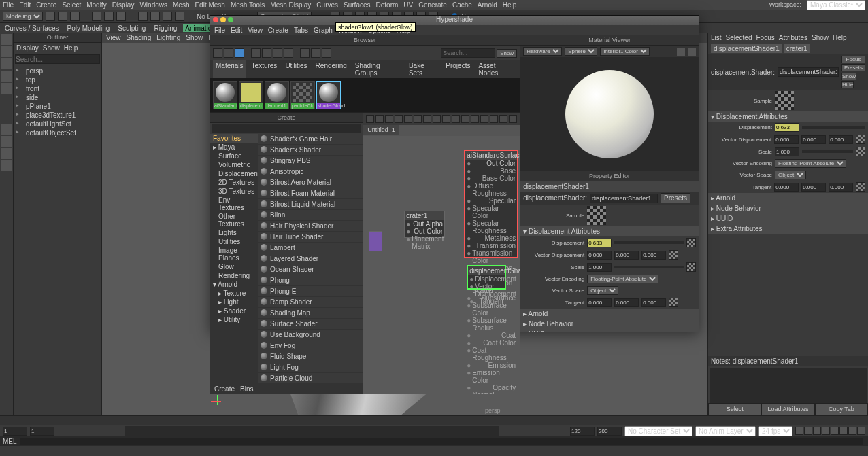 The height and width of the screenshot is (456, 868). I want to click on swatch-shaderglow: shaderGlow1, so click(329, 95).